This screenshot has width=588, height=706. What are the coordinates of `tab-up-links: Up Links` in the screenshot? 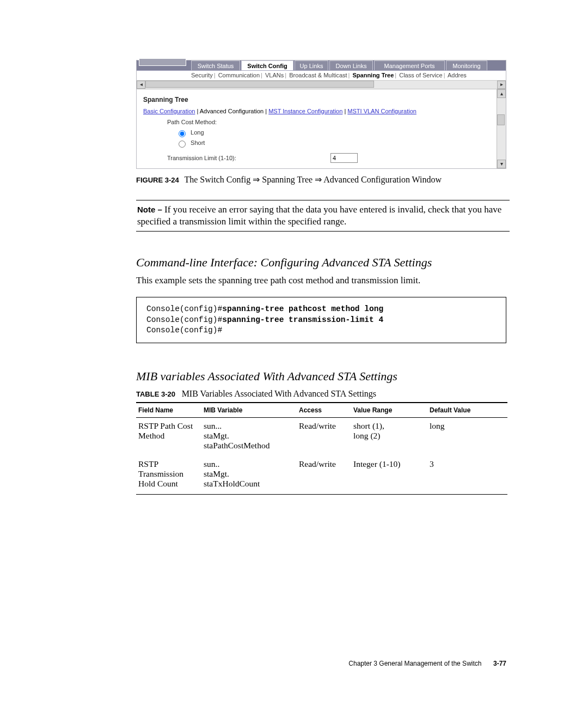 It's located at (311, 65).